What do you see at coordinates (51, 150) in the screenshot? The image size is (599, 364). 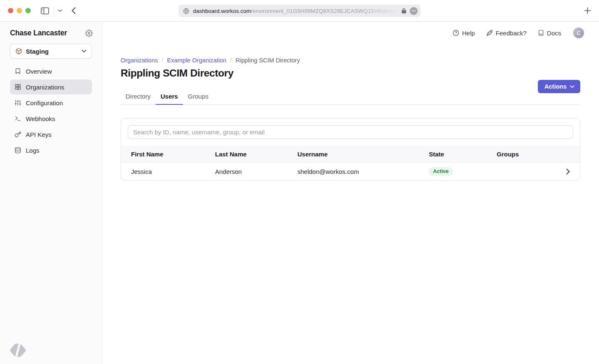 I see `sidebar-item-logs: Logs` at bounding box center [51, 150].